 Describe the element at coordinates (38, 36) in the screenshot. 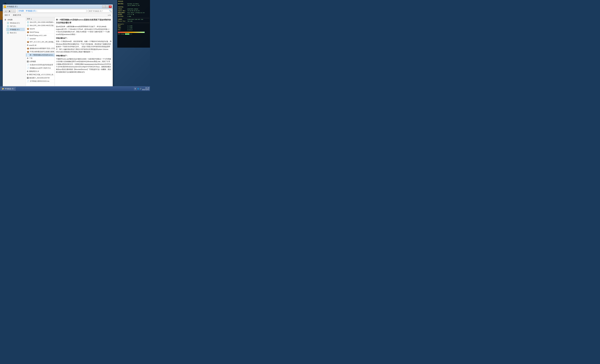

I see `file-name: WinNTSetup.v4.5.1.x64` at that location.